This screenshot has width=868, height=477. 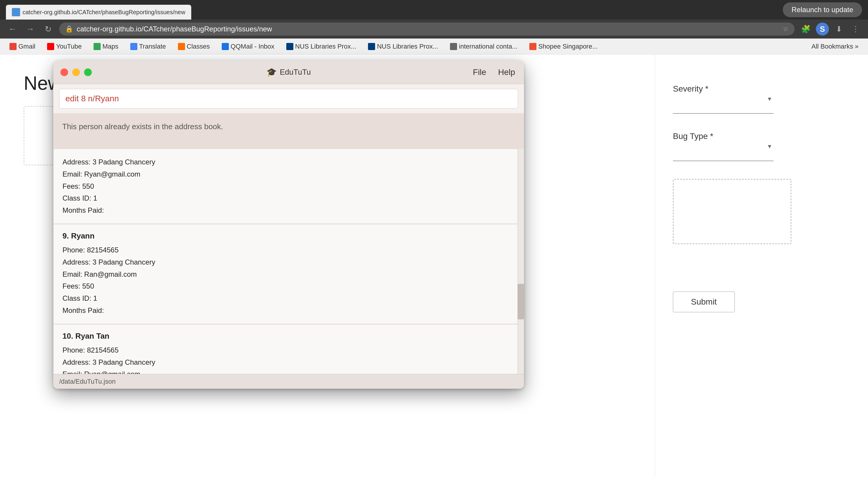 What do you see at coordinates (248, 47) in the screenshot?
I see `bookmark-qqmail: QQMail - Inbox` at bounding box center [248, 47].